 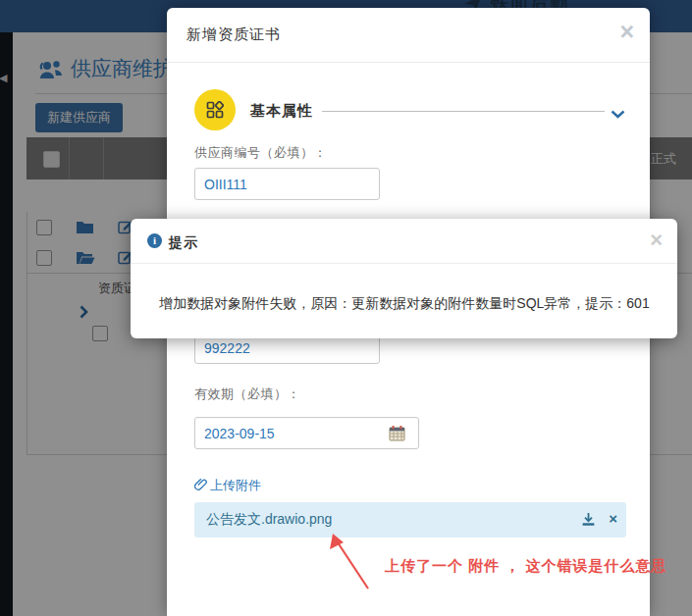 What do you see at coordinates (228, 486) in the screenshot?
I see `upload-attachment-link: 上传附件` at bounding box center [228, 486].